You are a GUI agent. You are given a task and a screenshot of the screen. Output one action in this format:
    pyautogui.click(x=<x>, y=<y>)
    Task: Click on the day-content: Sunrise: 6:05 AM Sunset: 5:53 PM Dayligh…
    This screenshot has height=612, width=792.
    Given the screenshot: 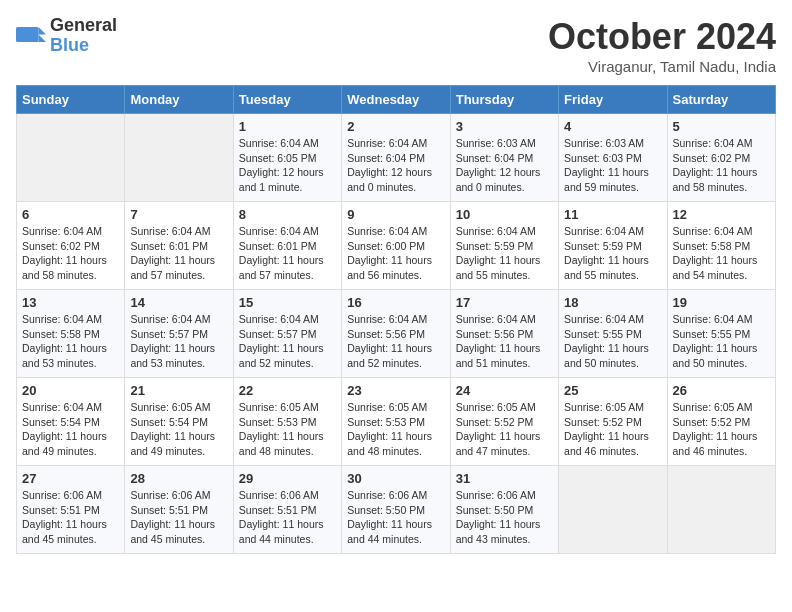 What is the action you would take?
    pyautogui.click(x=396, y=430)
    